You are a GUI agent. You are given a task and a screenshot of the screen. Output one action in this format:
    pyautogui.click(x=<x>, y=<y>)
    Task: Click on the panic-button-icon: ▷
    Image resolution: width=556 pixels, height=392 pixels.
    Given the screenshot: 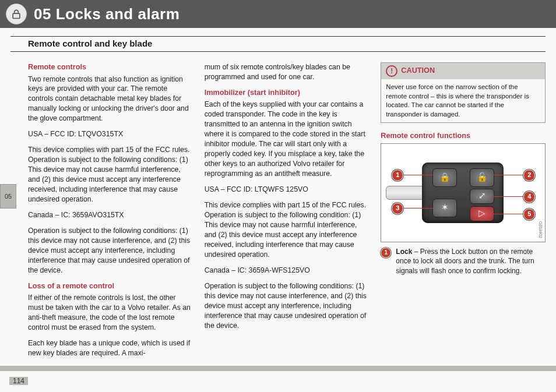 What is the action you would take?
    pyautogui.click(x=482, y=214)
    